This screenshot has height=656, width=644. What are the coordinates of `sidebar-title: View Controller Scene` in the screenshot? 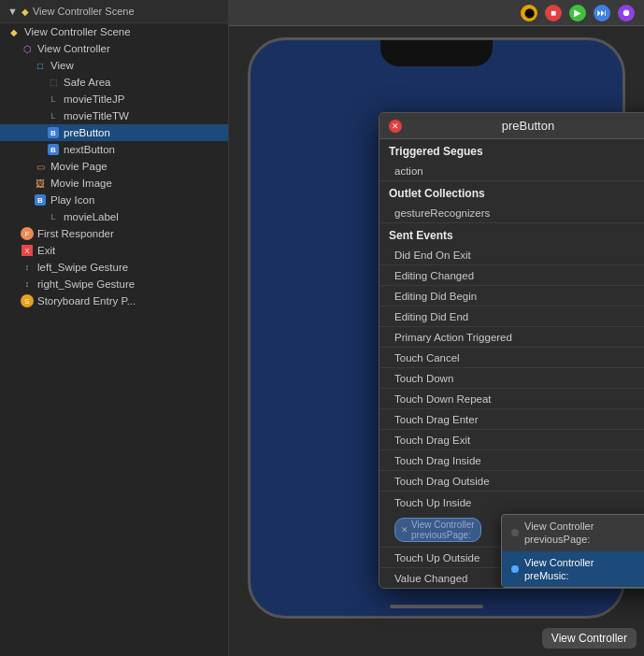 It's located at (84, 11).